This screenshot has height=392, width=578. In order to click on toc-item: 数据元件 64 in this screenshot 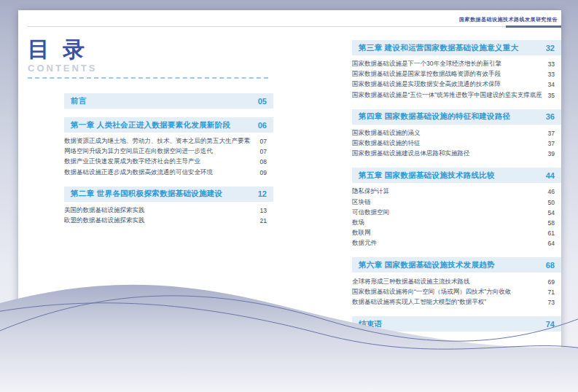, I will do `click(456, 243)`.